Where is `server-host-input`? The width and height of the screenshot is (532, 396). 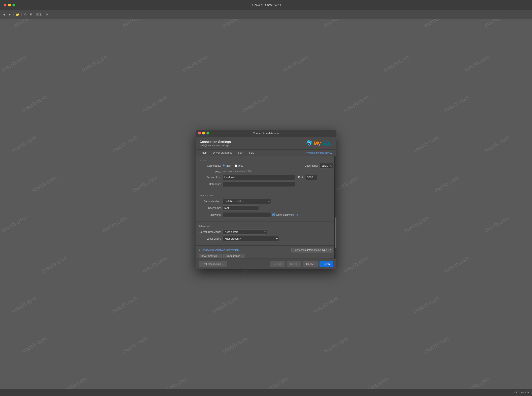
server-host-input is located at coordinates (259, 177).